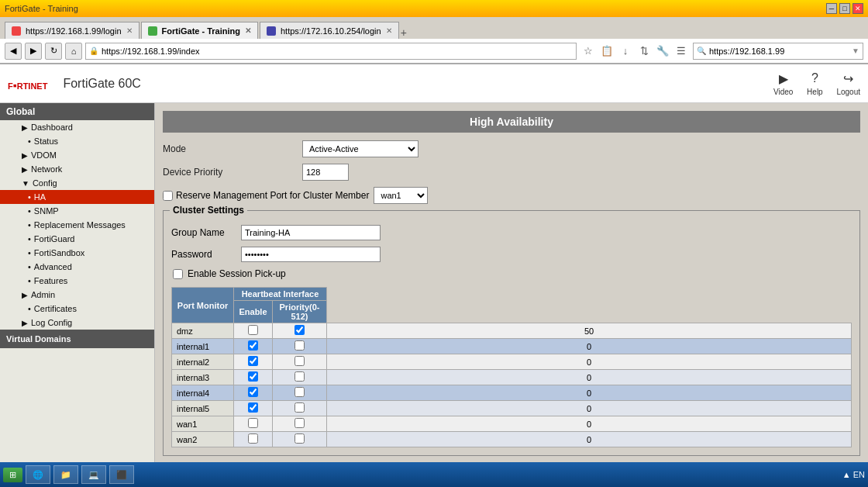 The image size is (868, 487). Describe the element at coordinates (39, 339) in the screenshot. I see `virtual-domains-label: Virtual Domains` at that location.